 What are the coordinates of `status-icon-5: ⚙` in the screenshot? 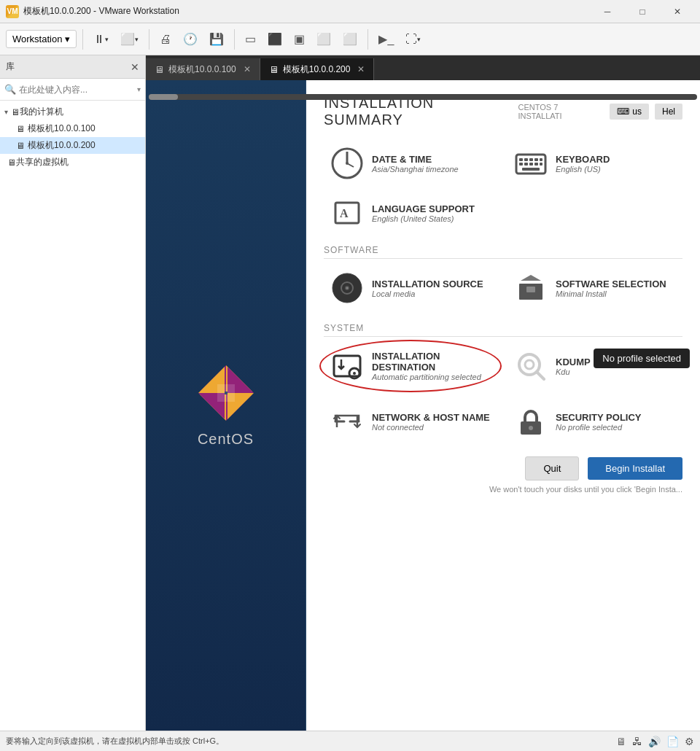 It's located at (690, 742).